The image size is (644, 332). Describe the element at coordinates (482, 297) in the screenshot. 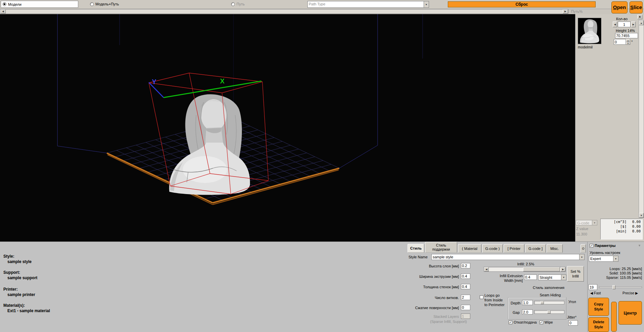

I see `loops-direction-checkbox` at that location.